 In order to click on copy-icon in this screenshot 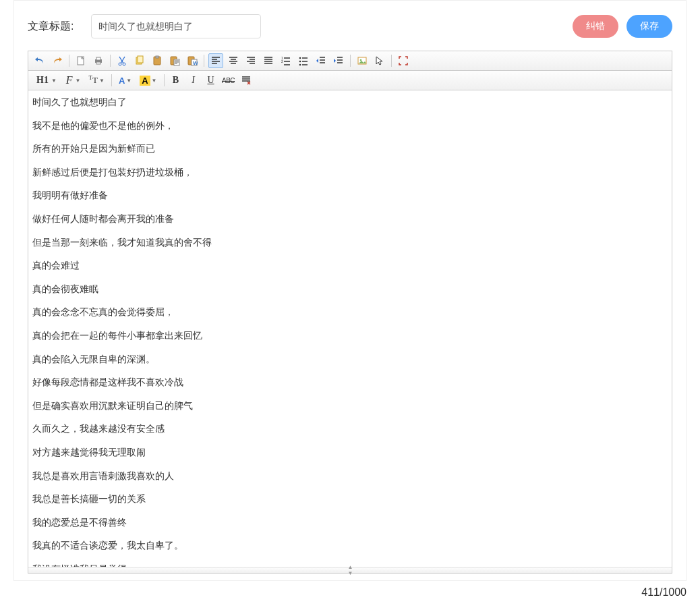, I will do `click(140, 61)`.